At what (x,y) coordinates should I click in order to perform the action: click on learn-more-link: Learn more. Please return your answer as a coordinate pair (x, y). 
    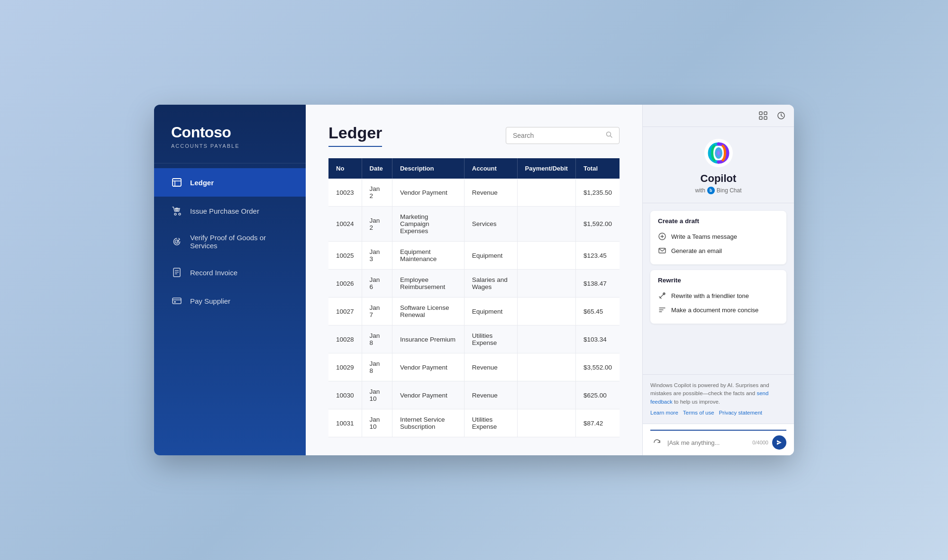
    Looking at the image, I should click on (665, 413).